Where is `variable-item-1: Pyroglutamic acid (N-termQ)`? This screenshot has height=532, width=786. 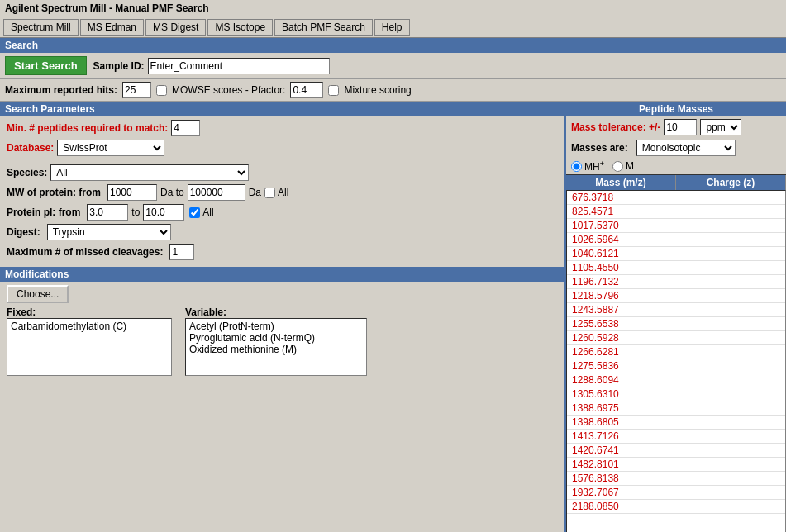 variable-item-1: Pyroglutamic acid (N-termQ) is located at coordinates (276, 338).